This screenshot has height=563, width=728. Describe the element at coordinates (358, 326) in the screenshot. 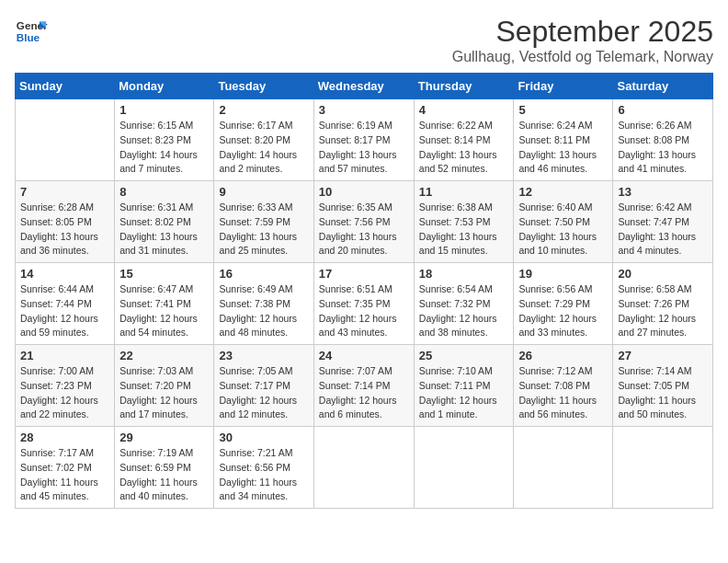

I see `daylight-text: Daylight: 12 hours and 43 minutes.` at that location.